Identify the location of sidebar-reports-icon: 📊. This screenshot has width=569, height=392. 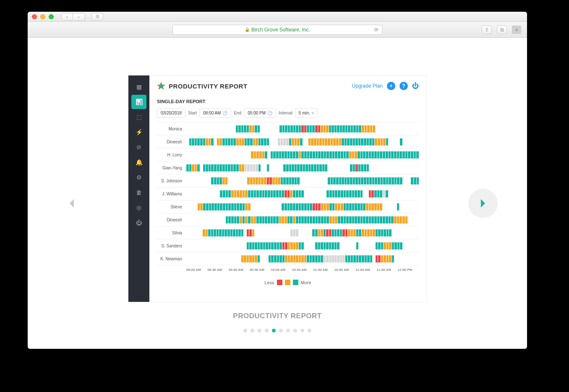
(139, 102).